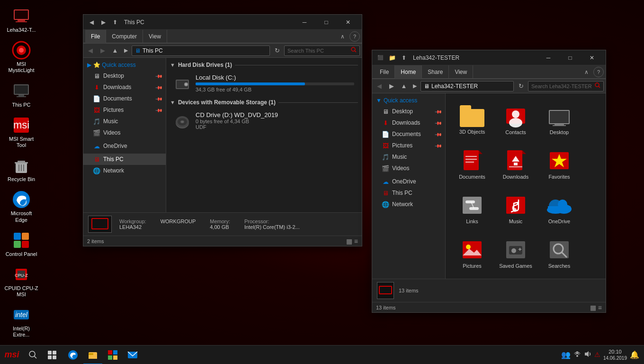 This screenshot has width=644, height=364. I want to click on sidebar-w2-network: 🌐 Network, so click(409, 204).